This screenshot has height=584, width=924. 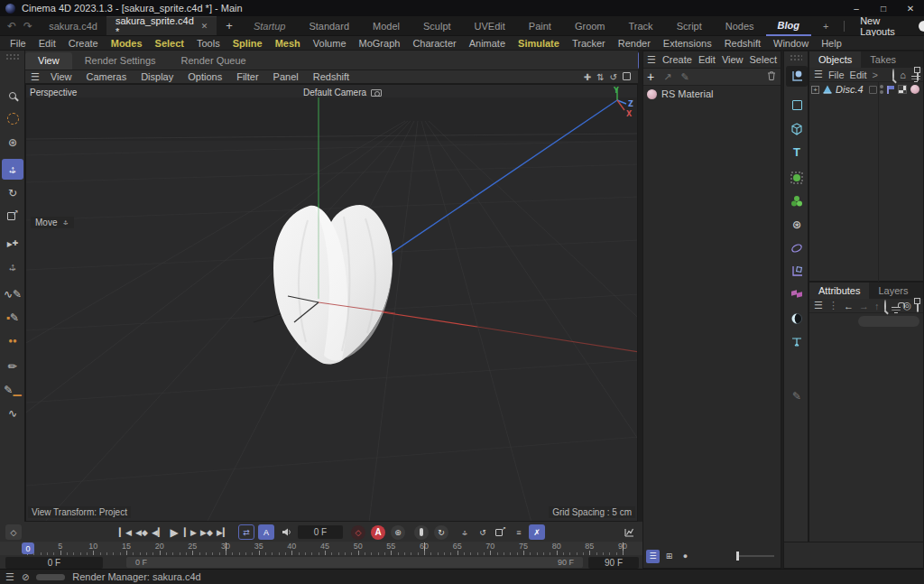 What do you see at coordinates (883, 8) in the screenshot?
I see `maximize-button: □` at bounding box center [883, 8].